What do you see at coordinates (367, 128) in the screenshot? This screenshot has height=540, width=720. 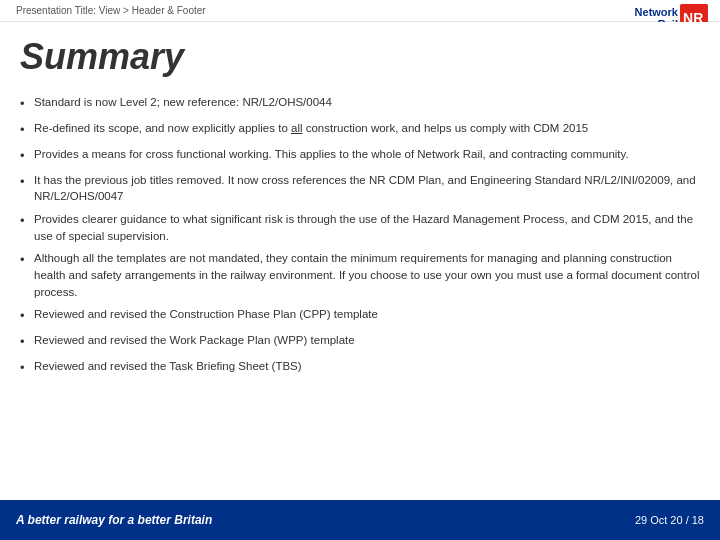 I see `bullet-text: Re-defined its scope, and now explicitly…` at bounding box center [367, 128].